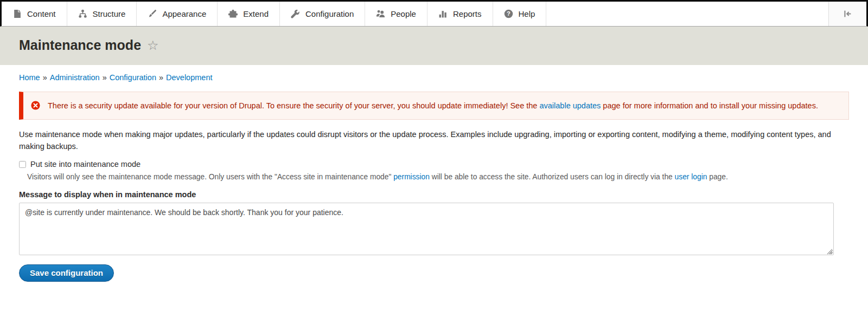  I want to click on intro-text: Use maintenance mode when making major u…, so click(434, 140).